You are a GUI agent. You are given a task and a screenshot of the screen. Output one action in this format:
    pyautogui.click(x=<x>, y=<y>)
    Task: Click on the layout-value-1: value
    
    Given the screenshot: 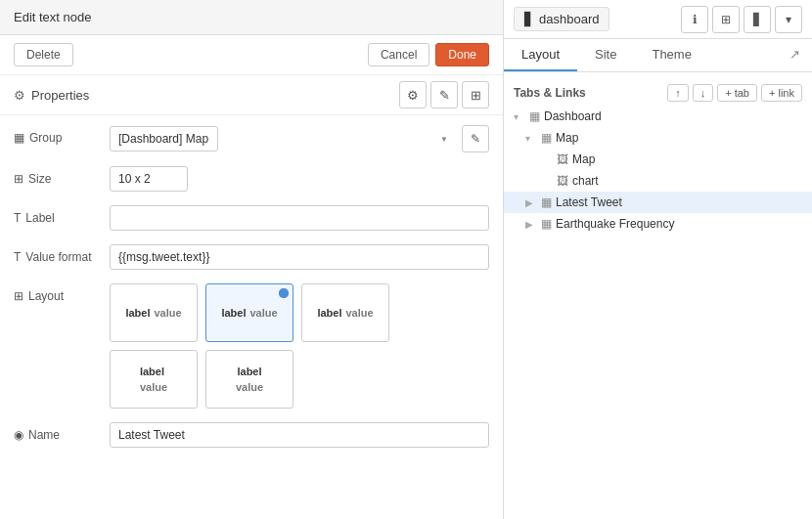 What is the action you would take?
    pyautogui.click(x=167, y=313)
    